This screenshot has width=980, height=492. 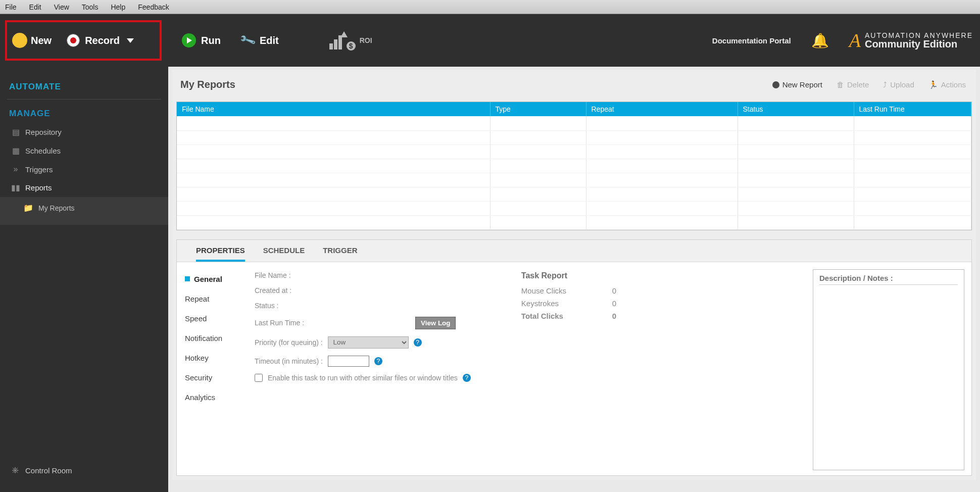 I want to click on vtab-speed: Speed, so click(x=212, y=318).